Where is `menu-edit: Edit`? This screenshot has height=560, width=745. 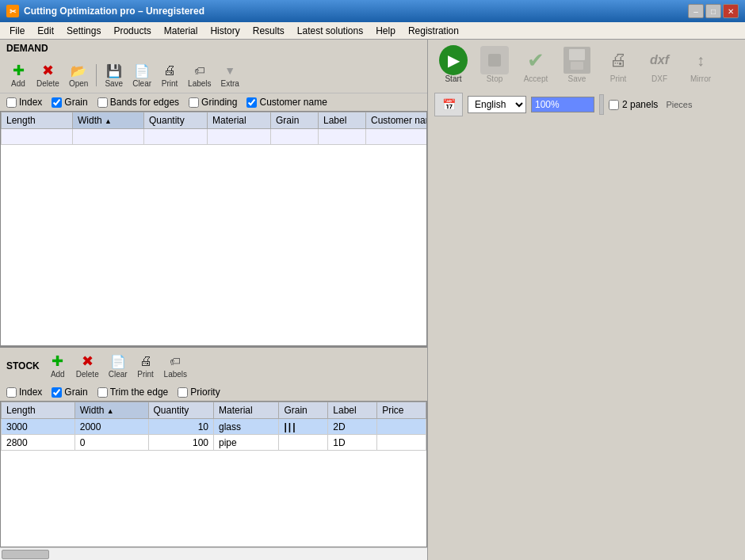
menu-edit: Edit is located at coordinates (46, 31).